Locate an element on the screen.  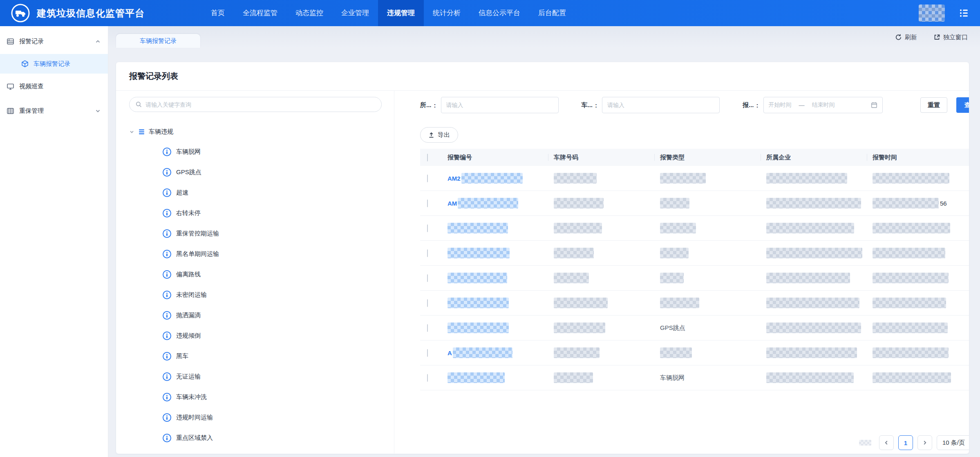
standalone-window-button: 独立窗口 is located at coordinates (951, 37).